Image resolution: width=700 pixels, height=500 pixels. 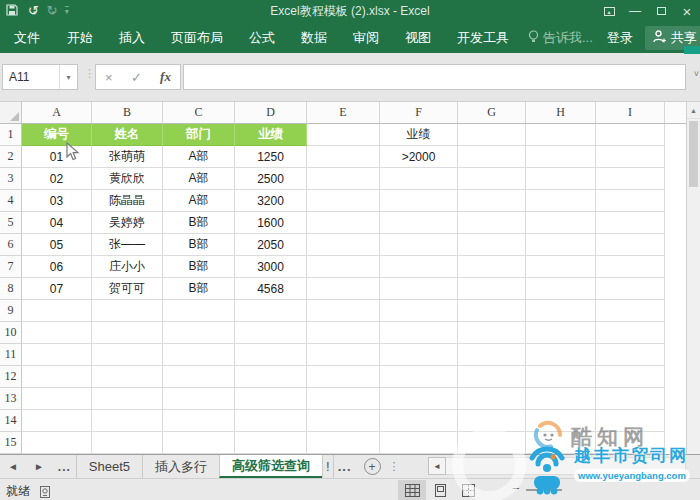 I want to click on column-header-A: A, so click(x=57, y=112).